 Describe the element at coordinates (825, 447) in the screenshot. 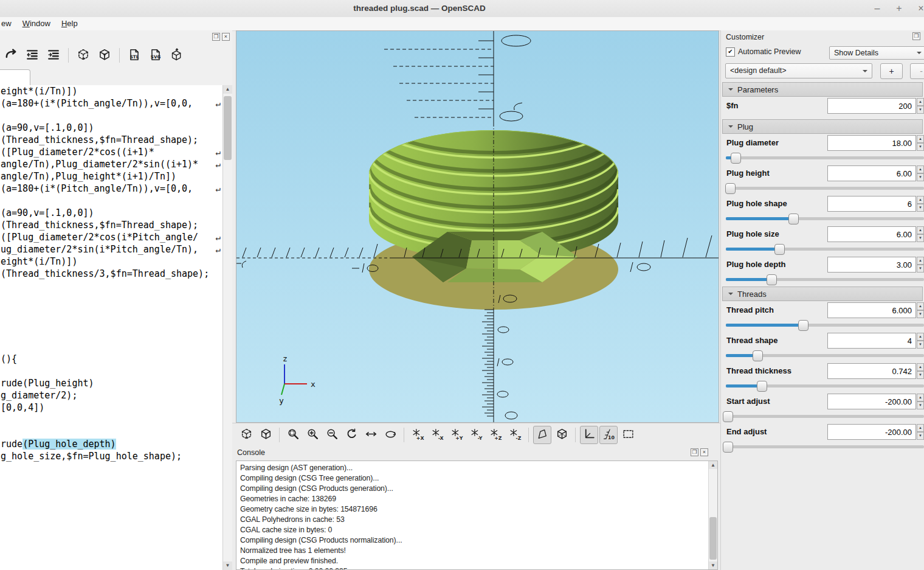

I see `end-adjust-slider` at that location.